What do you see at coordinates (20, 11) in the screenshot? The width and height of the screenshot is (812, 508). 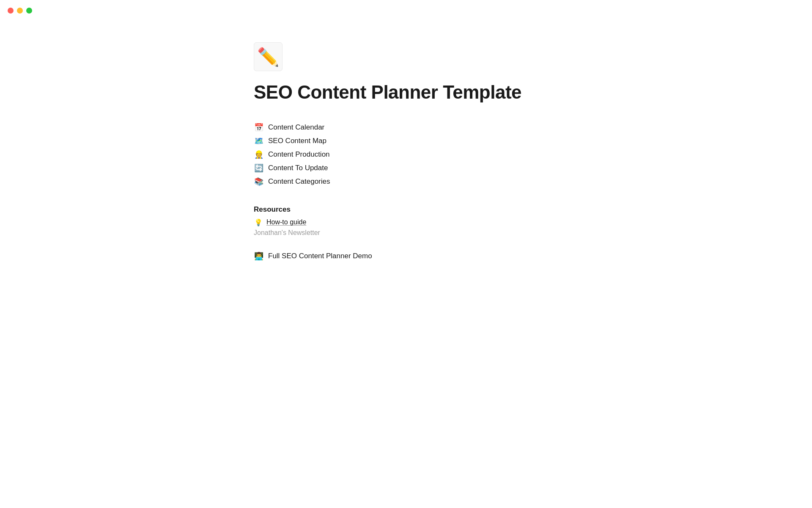 I see `traffic-lights` at bounding box center [20, 11].